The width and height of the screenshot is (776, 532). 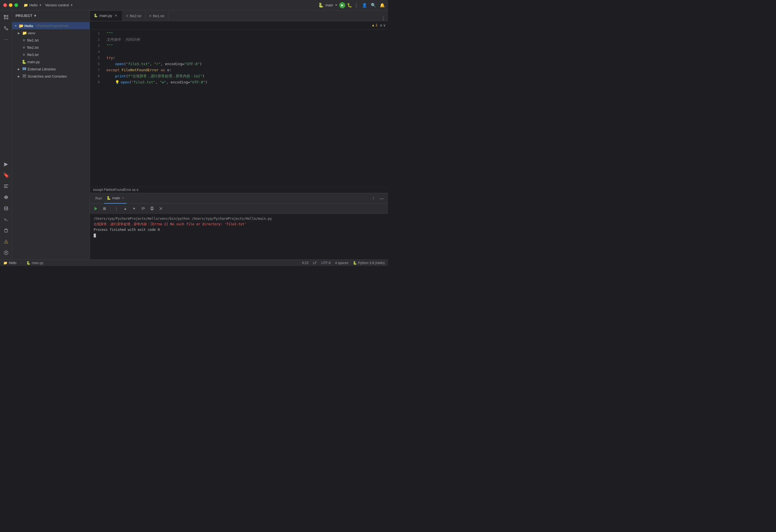 What do you see at coordinates (95, 209) in the screenshot?
I see `rerun-button` at bounding box center [95, 209].